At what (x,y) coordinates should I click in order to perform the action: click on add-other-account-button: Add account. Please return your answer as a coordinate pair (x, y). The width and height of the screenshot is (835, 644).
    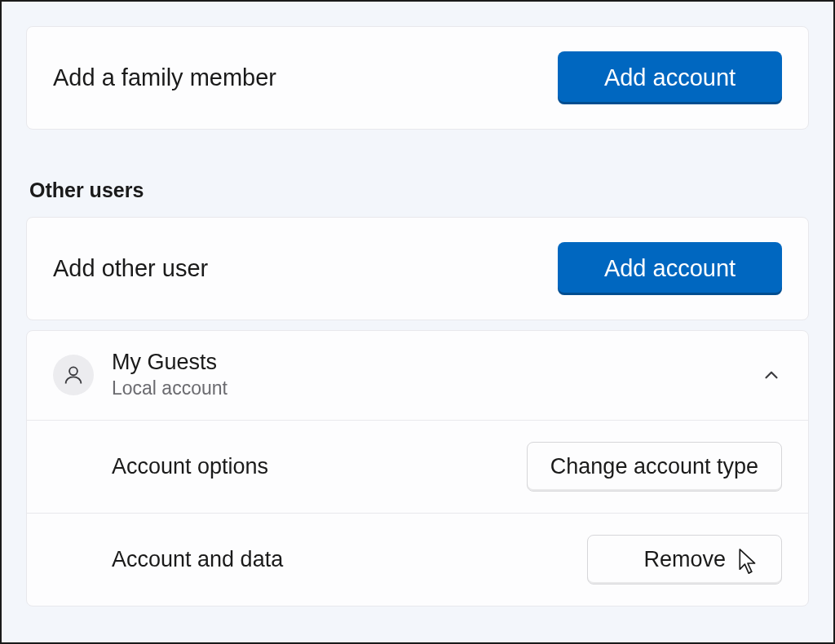
    Looking at the image, I should click on (670, 269).